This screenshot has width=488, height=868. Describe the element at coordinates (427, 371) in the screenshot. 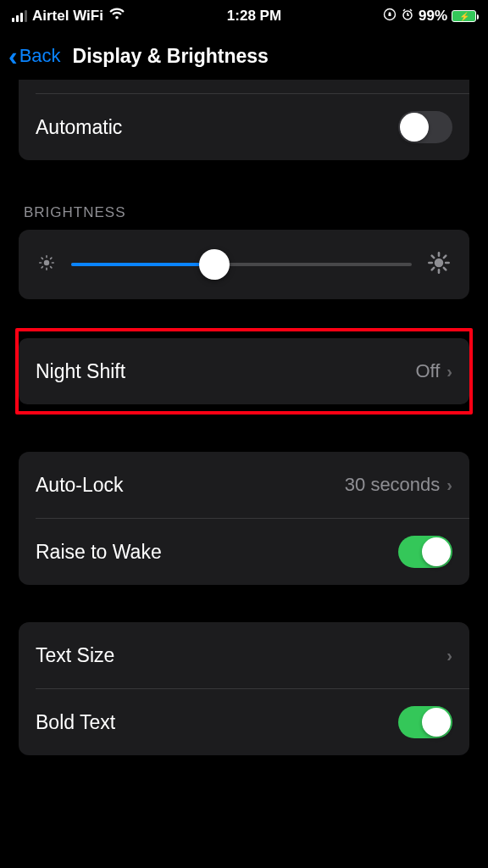

I see `night-shift-value: Off` at that location.